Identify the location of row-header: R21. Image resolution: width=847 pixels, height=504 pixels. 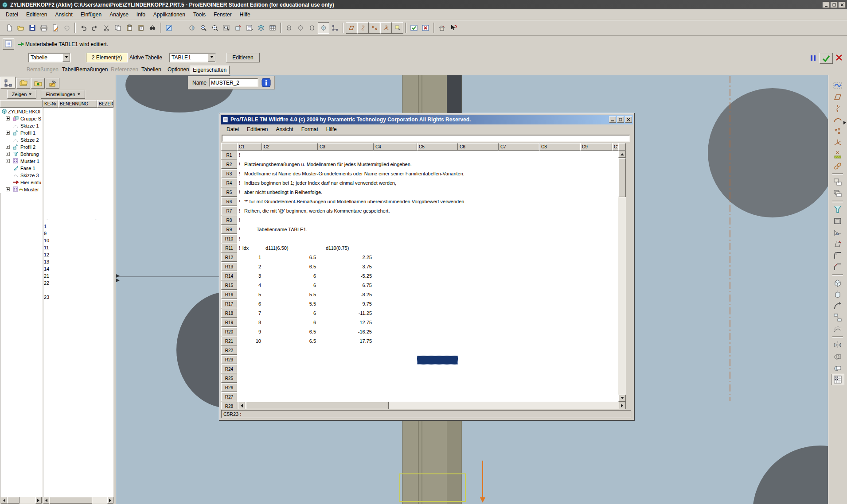
(229, 341).